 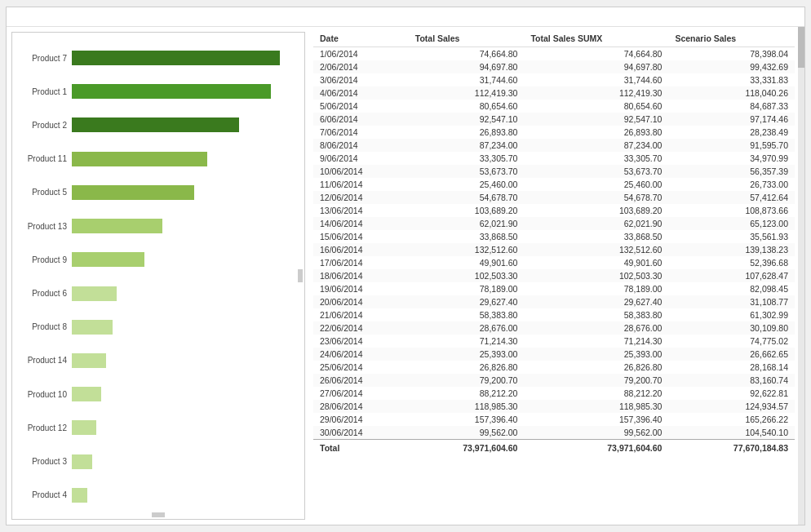 What do you see at coordinates (158, 91) in the screenshot?
I see `bar-row: Product 1` at bounding box center [158, 91].